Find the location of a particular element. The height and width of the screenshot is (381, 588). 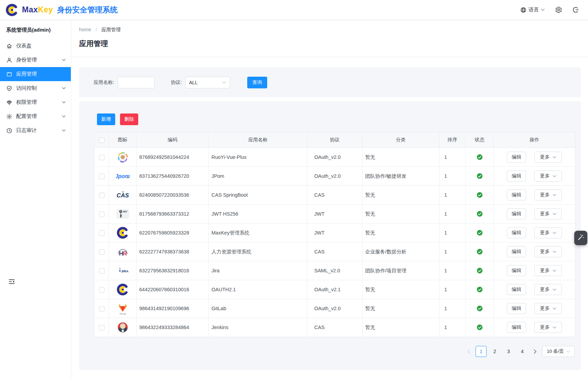

select-all-checkbox is located at coordinates (102, 140).